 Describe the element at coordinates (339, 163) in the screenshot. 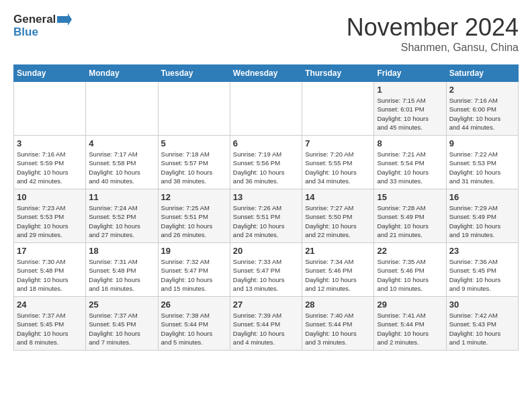

I see `calendar-cell: 7Sunrise: 7:20 AM Sunset: 5:55 PM Daylig…` at that location.